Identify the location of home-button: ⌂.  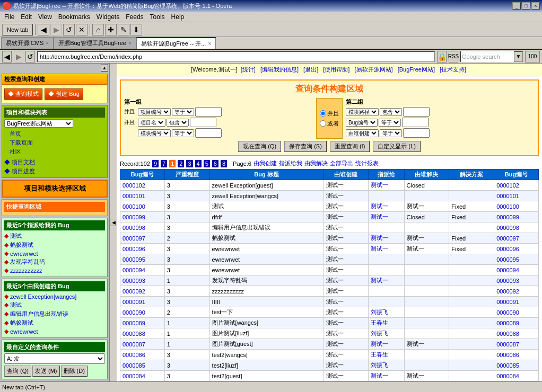
(98, 30).